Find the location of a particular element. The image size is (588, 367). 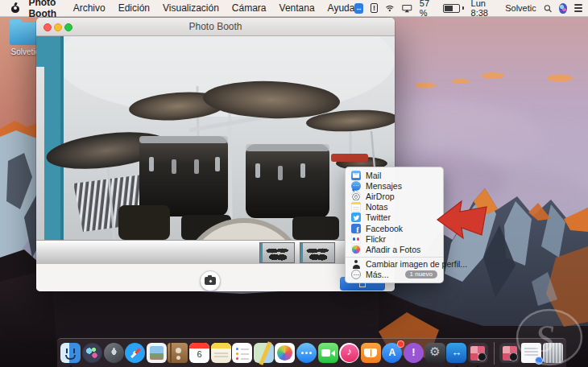

window-toolbar is located at coordinates (216, 278).